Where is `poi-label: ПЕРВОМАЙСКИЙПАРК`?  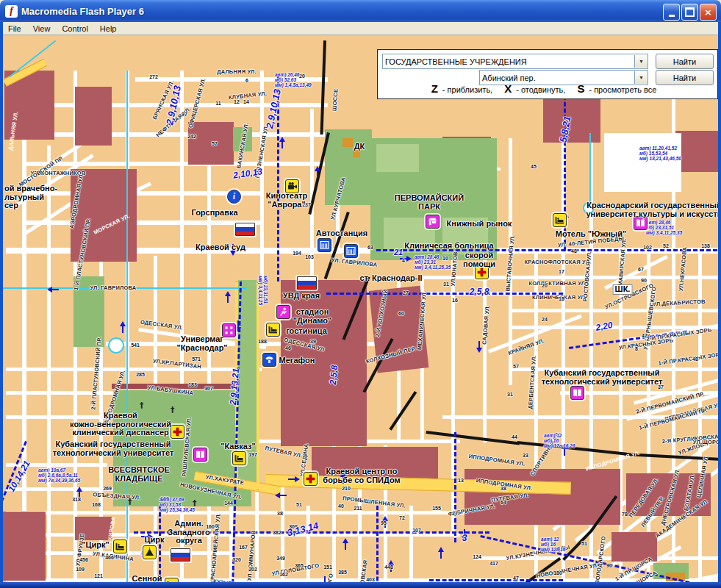 poi-label: ПЕРВОМАЙСКИЙПАРК is located at coordinates (429, 203).